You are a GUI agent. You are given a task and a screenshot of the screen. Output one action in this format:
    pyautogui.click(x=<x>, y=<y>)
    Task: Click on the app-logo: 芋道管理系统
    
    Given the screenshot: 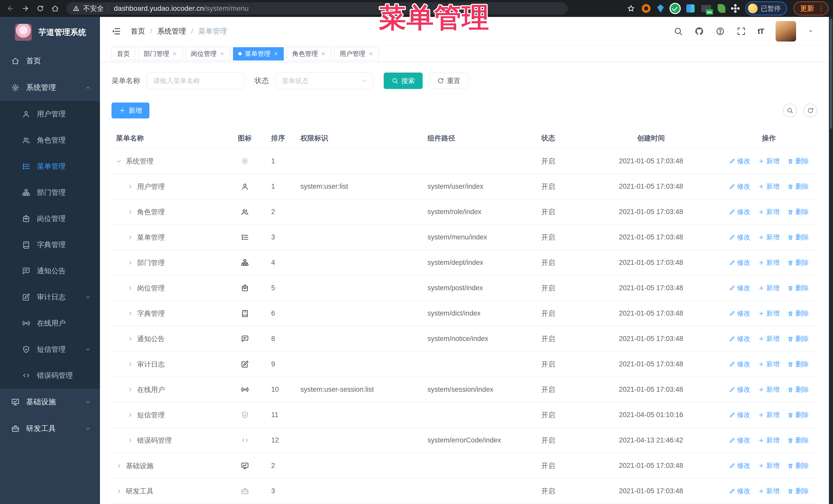 What is the action you would take?
    pyautogui.click(x=50, y=32)
    